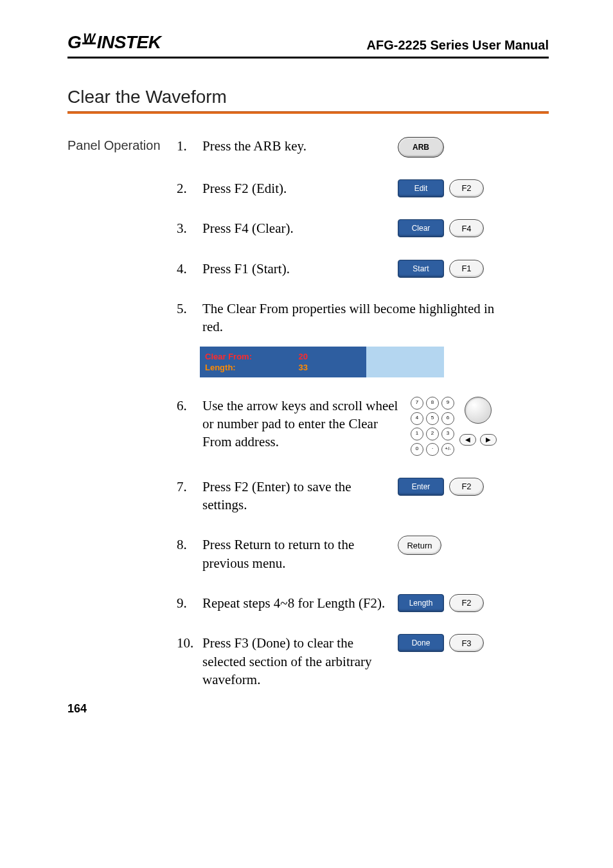 The width and height of the screenshot is (613, 868). What do you see at coordinates (188, 603) in the screenshot?
I see `step-number: 9.` at bounding box center [188, 603].